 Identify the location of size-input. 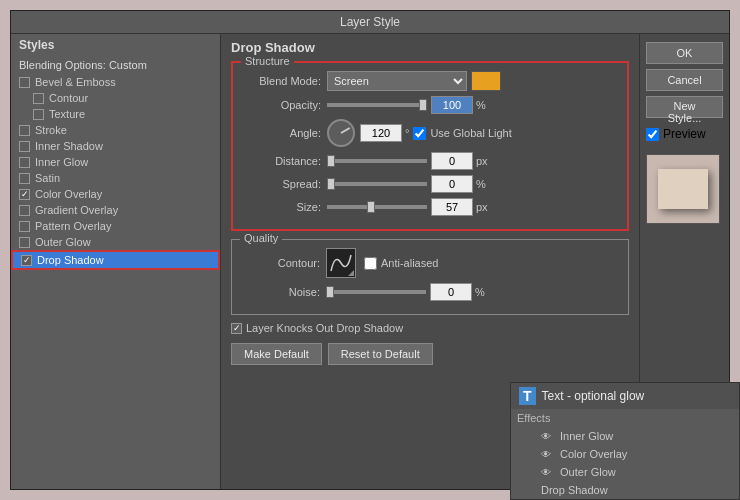
(452, 207).